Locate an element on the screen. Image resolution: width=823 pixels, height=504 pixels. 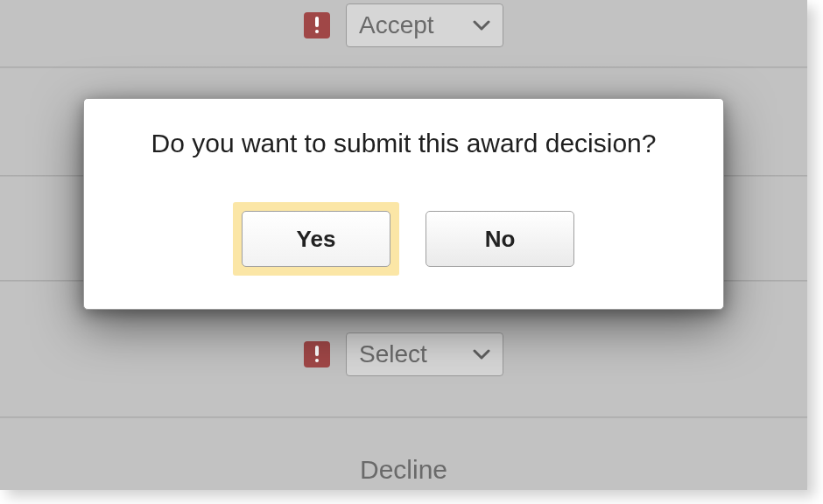
decision-label: Decline is located at coordinates (404, 470).